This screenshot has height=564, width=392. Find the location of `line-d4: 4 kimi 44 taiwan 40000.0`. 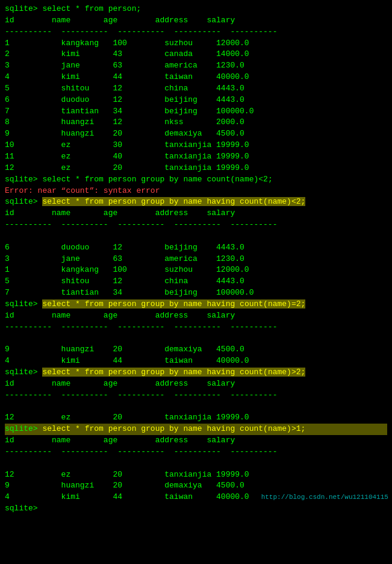

line-d4: 4 kimi 44 taiwan 40000.0 is located at coordinates (196, 77).